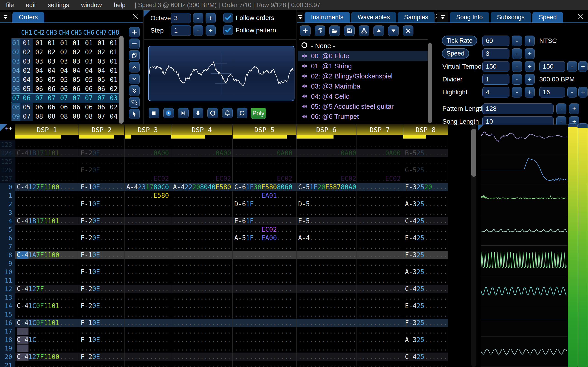 This screenshot has height=367, width=588. What do you see at coordinates (426, 340) in the screenshot?
I see `pattern-cell: A-325......` at bounding box center [426, 340].